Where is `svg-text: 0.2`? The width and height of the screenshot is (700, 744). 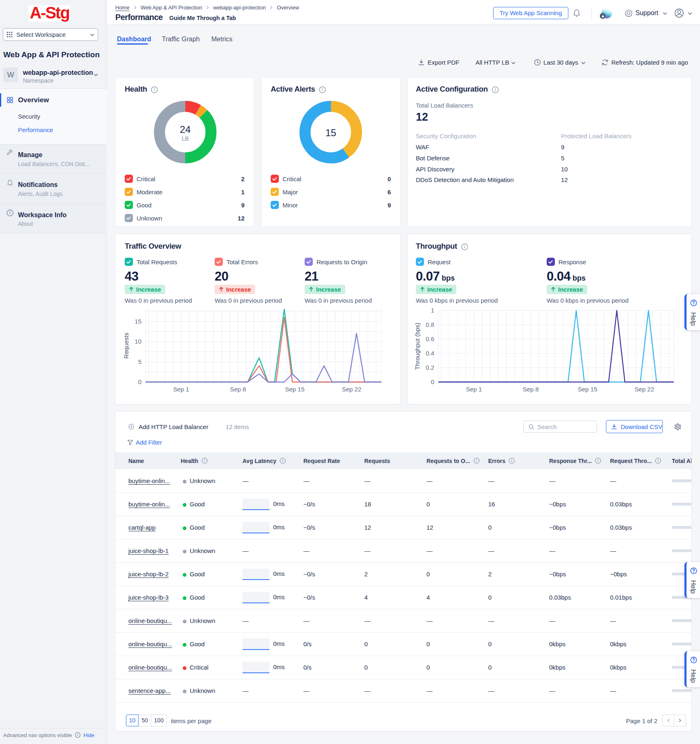
svg-text: 0.2 is located at coordinates (430, 367).